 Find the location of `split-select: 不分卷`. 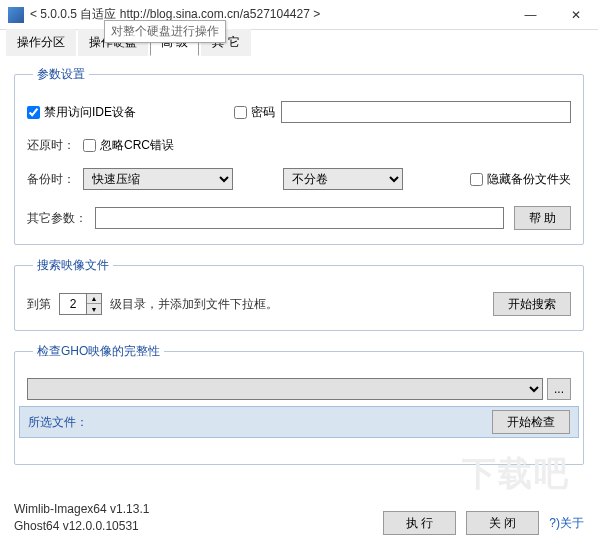

split-select: 不分卷 is located at coordinates (343, 179).